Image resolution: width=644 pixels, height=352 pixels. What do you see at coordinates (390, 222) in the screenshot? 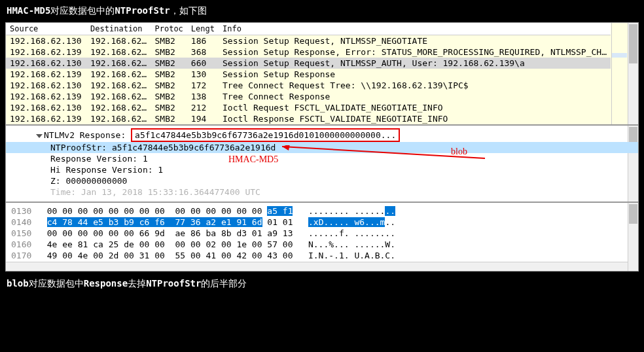
I see `hex-ascii: ..` at bounding box center [390, 222].